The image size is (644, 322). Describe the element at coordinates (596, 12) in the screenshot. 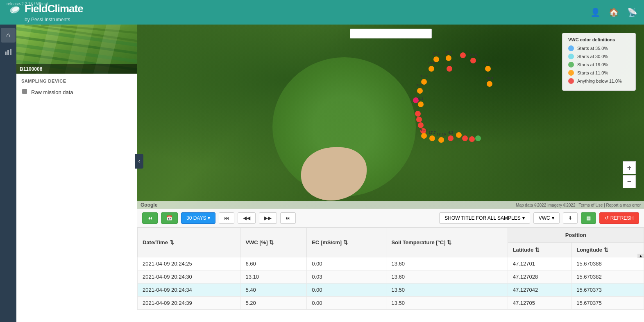

I see `user-icon: 👤` at that location.